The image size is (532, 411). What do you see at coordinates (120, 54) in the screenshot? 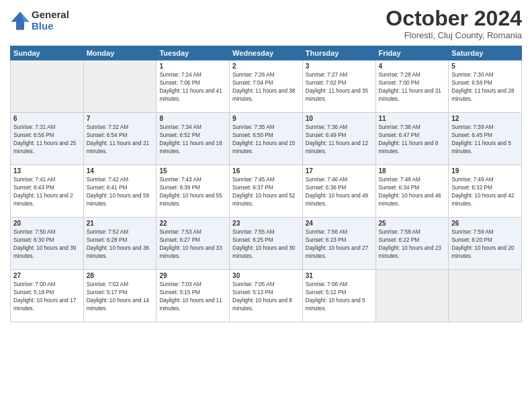
I see `col-header-monday: Monday` at bounding box center [120, 54].